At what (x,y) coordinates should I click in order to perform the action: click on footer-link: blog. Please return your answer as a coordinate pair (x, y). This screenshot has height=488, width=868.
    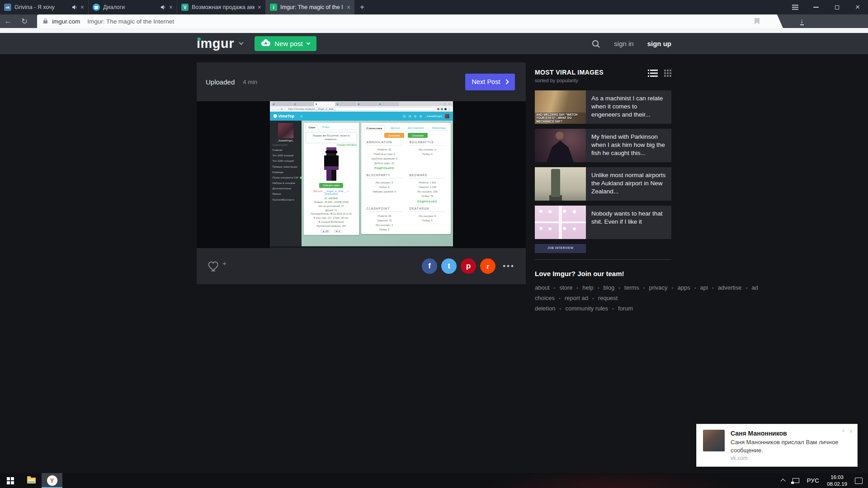
    Looking at the image, I should click on (604, 287).